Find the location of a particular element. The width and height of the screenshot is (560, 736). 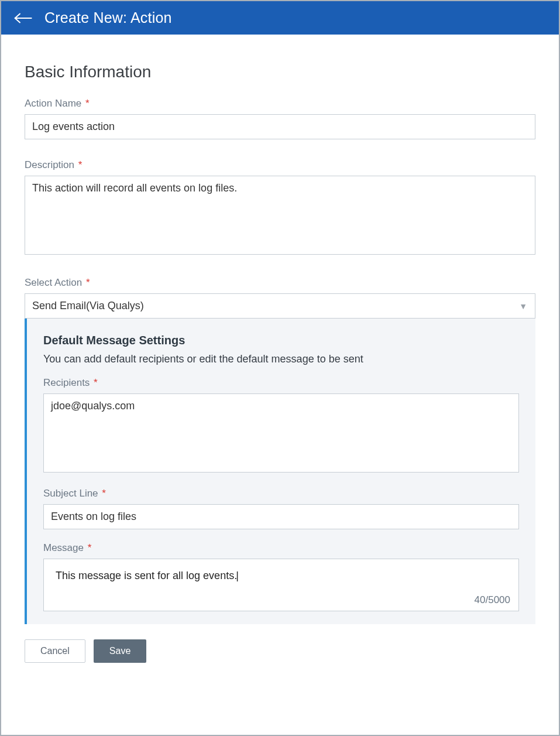

subject-label: Subject Line * is located at coordinates (281, 494).